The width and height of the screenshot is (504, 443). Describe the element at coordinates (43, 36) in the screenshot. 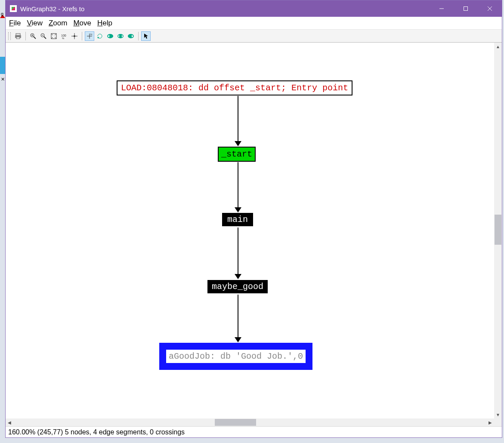

I see `zoom-out-button` at that location.